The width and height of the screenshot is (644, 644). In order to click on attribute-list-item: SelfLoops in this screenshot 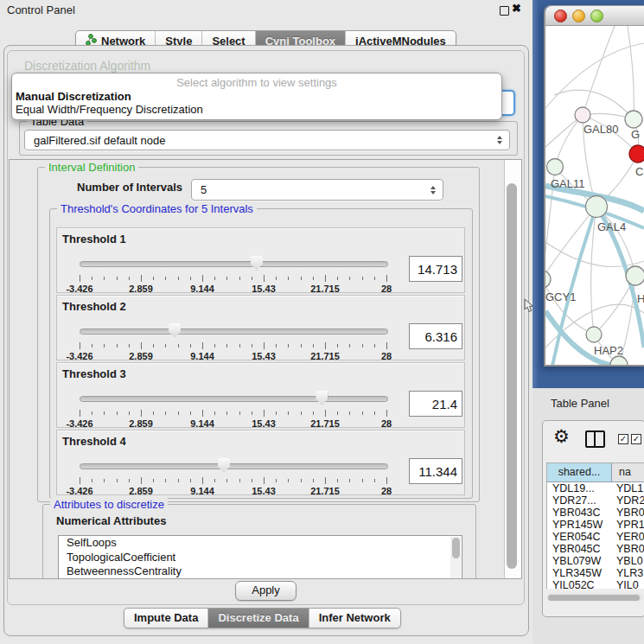, I will do `click(260, 543)`.